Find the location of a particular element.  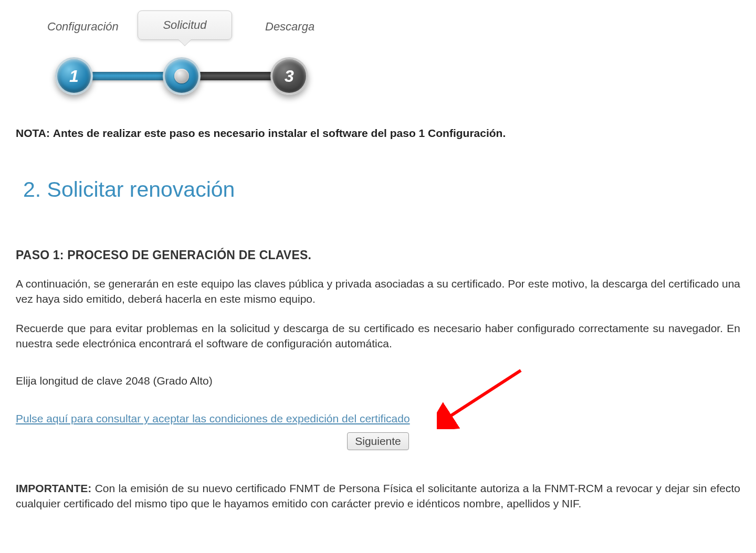

nota-label: NOTA: is located at coordinates (33, 133).